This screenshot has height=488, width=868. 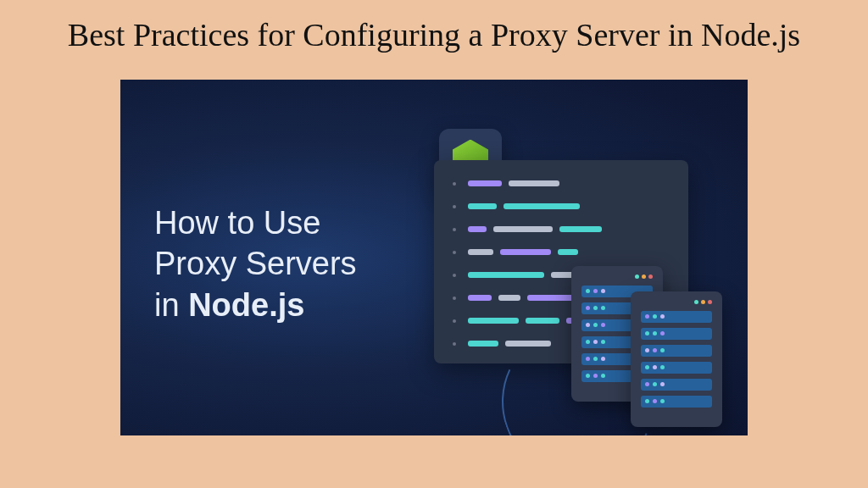 What do you see at coordinates (256, 264) in the screenshot?
I see `hero-headline: How to Use Proxy Servers in Node.js` at bounding box center [256, 264].